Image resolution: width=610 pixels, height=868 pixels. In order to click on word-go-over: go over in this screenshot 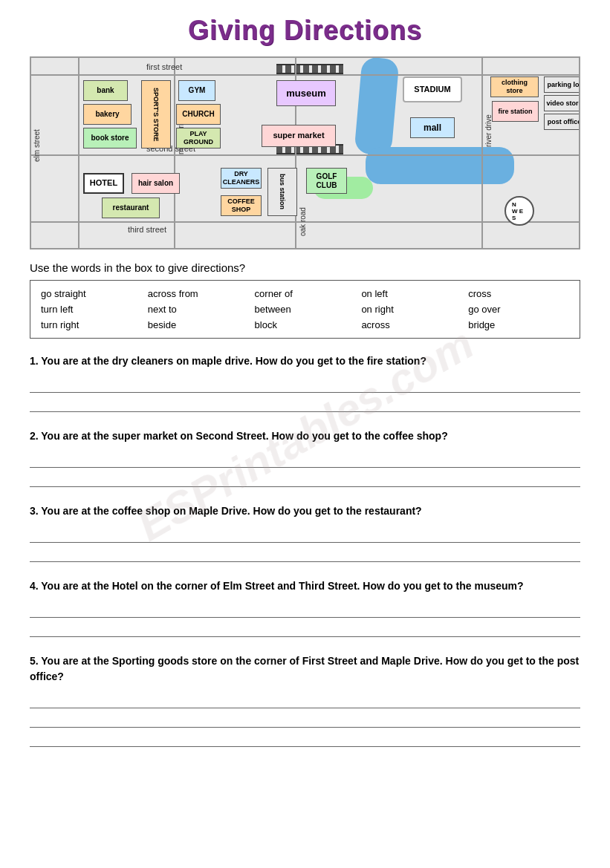, I will do `click(519, 309)`.